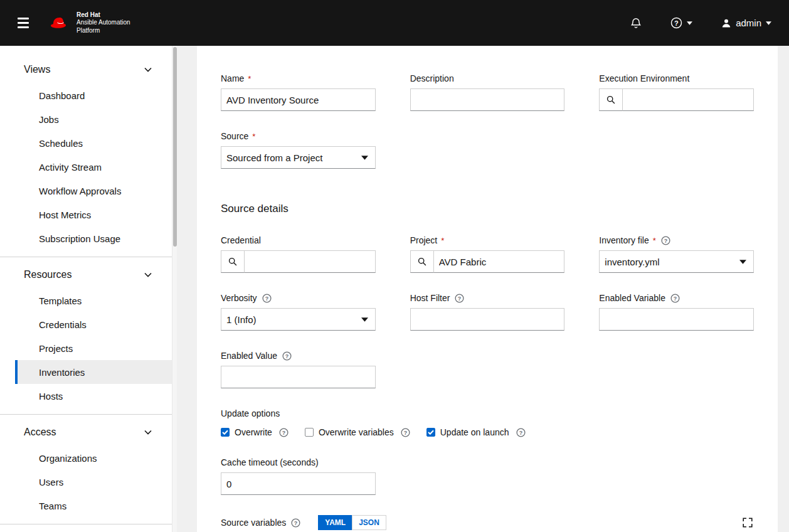 Image resolution: width=789 pixels, height=532 pixels. Describe the element at coordinates (676, 319) in the screenshot. I see `enabled-variable-input` at that location.